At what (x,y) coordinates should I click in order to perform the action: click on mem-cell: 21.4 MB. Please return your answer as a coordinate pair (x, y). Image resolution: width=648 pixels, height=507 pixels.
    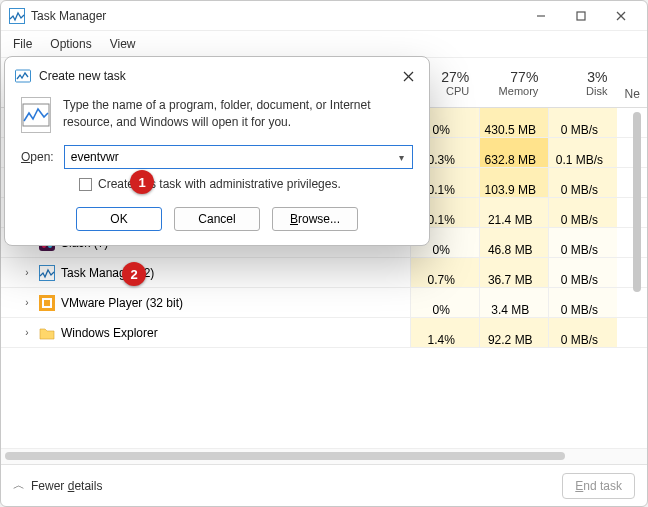
    Looking at the image, I should click on (514, 212).